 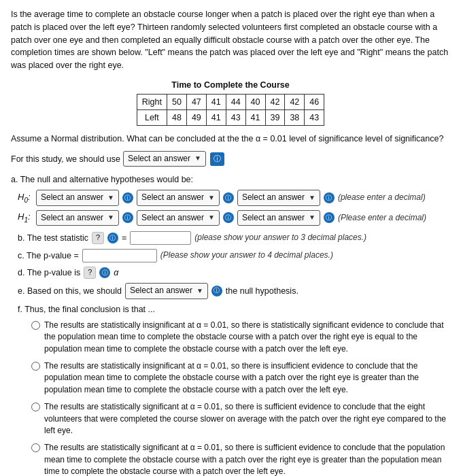 I want to click on part-e-suffix: the null hypothesis., so click(x=262, y=291).